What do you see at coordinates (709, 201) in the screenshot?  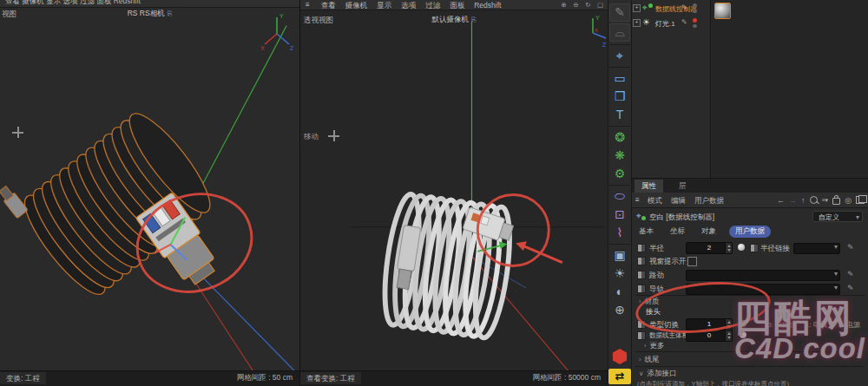 I see `menu-userdata: 用户数据` at bounding box center [709, 201].